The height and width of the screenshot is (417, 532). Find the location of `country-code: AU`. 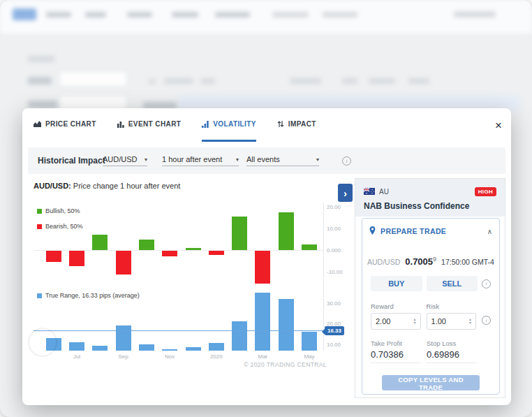

country-code: AU is located at coordinates (424, 191).